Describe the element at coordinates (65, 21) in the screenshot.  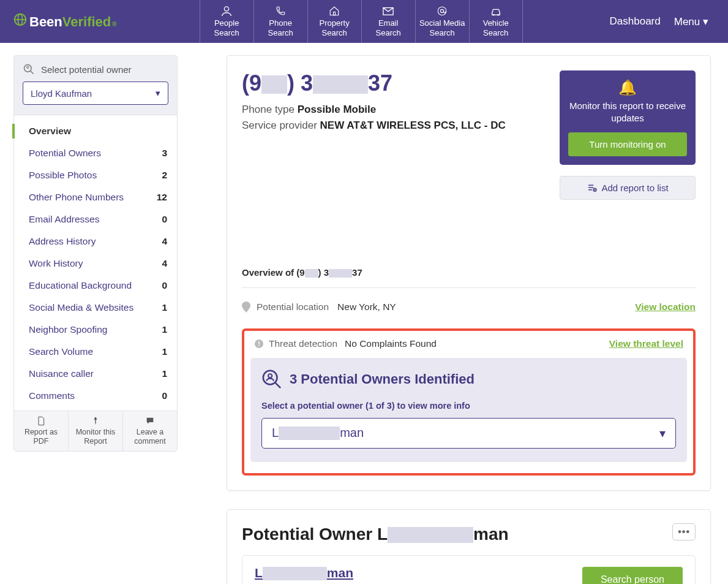
I see `logo: BeenVerified®` at that location.